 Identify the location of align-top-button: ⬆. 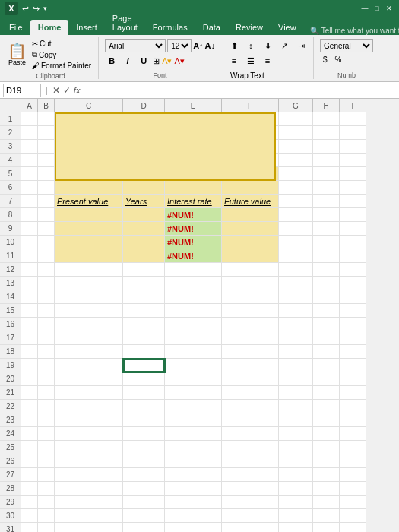
(234, 46).